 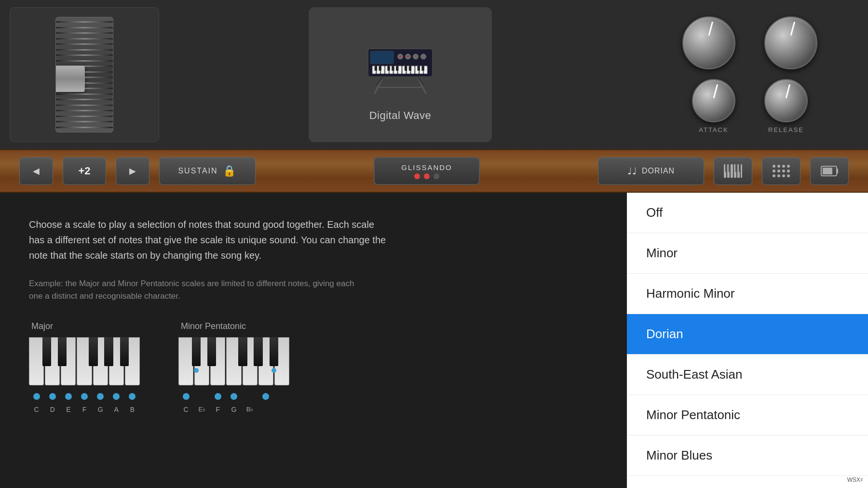 What do you see at coordinates (747, 415) in the screenshot?
I see `picker-item-minor-pentatonic: Minor Pentatonic` at bounding box center [747, 415].